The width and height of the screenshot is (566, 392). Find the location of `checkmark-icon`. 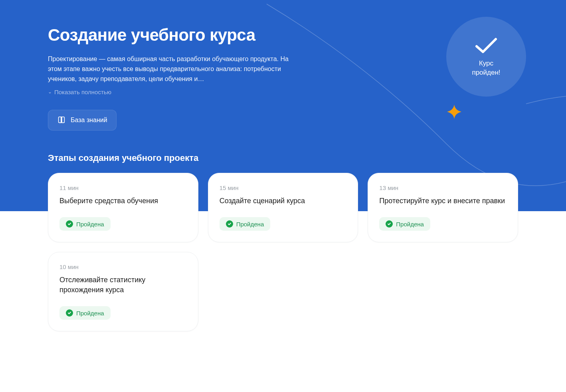

checkmark-icon is located at coordinates (486, 46).